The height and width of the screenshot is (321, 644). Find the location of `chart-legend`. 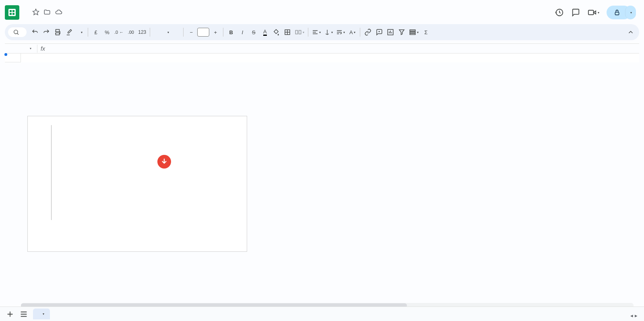

chart-legend is located at coordinates (137, 119).